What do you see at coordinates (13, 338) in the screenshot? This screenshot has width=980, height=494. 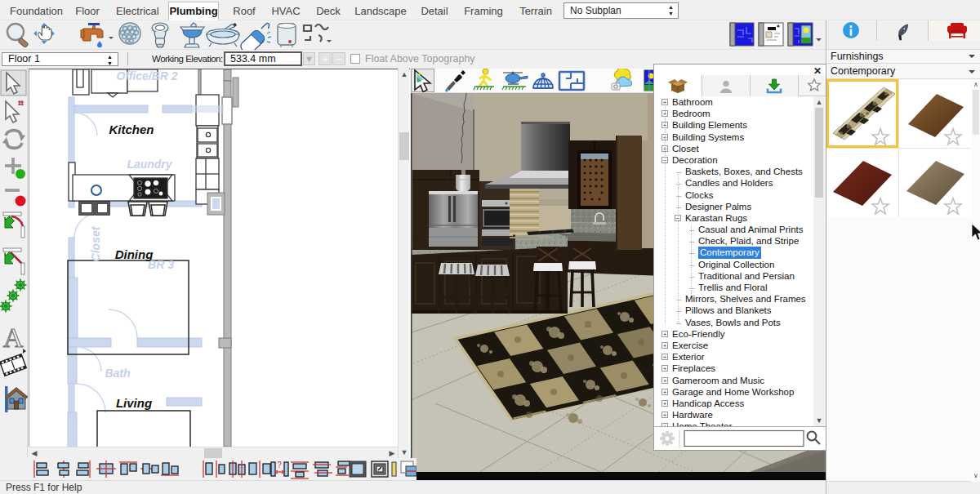 I see `svg-text: A` at bounding box center [13, 338].